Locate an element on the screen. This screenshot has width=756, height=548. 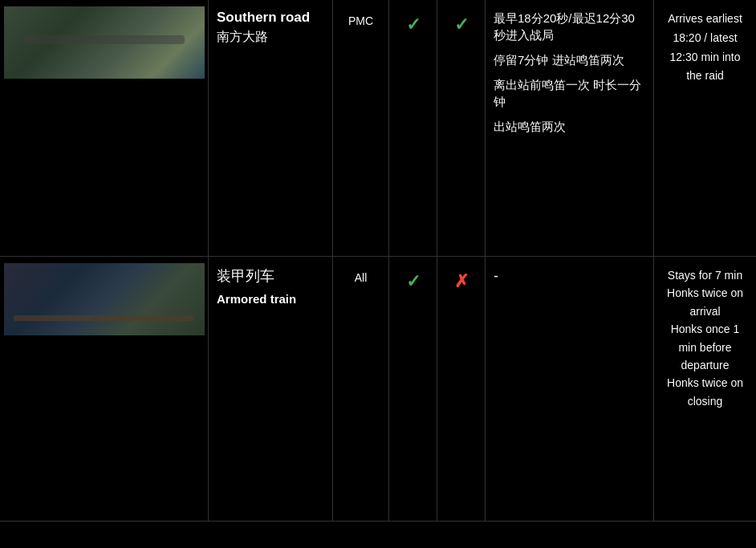
southern-road-thumbnail is located at coordinates (104, 43).